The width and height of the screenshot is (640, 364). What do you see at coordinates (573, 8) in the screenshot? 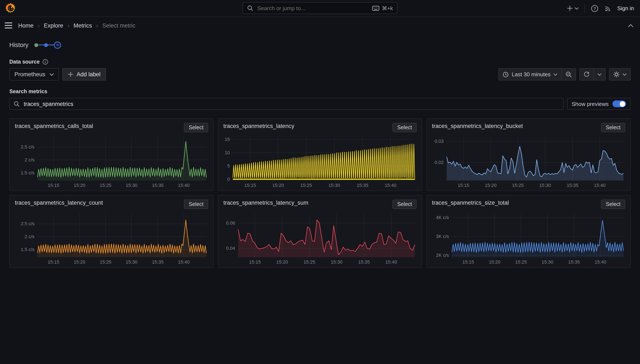
I see `add-new-button` at bounding box center [573, 8].